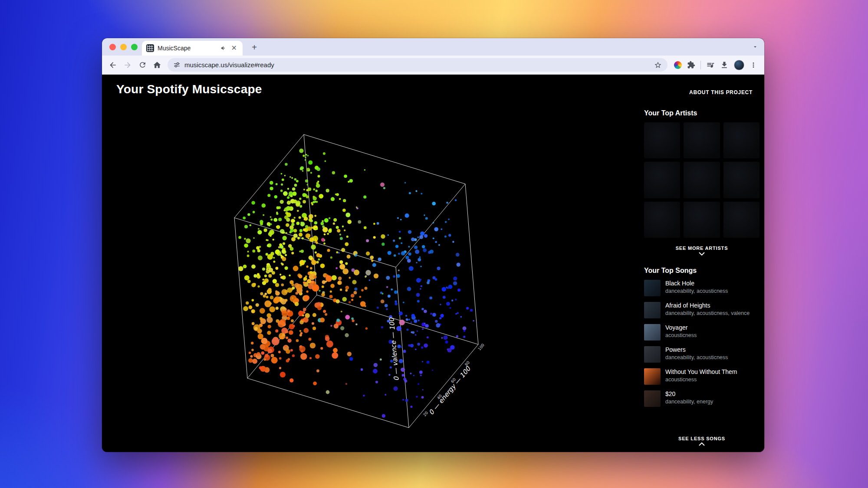  I want to click on song-features: danceability, energy, so click(689, 402).